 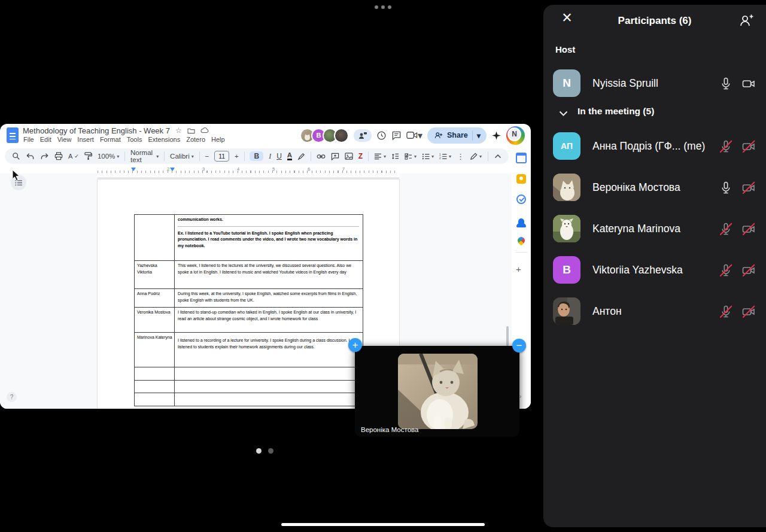 What do you see at coordinates (335, 157) in the screenshot?
I see `add-comment-icon` at bounding box center [335, 157].